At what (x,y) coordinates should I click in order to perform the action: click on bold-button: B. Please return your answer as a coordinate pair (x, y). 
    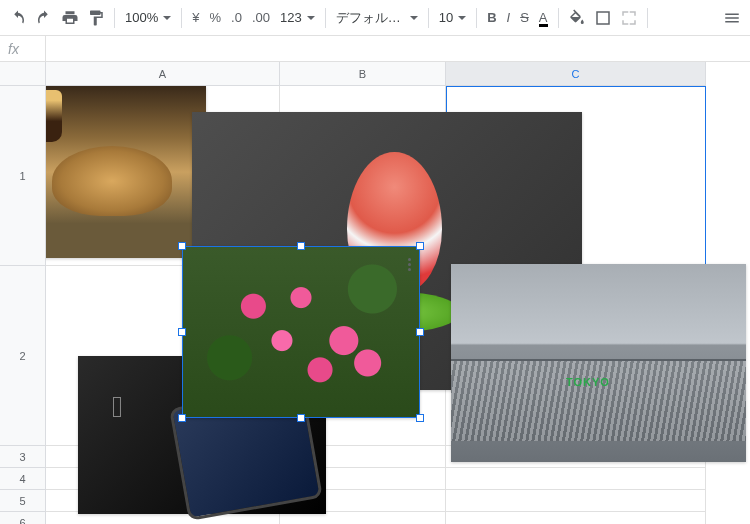
    Looking at the image, I should click on (492, 18).